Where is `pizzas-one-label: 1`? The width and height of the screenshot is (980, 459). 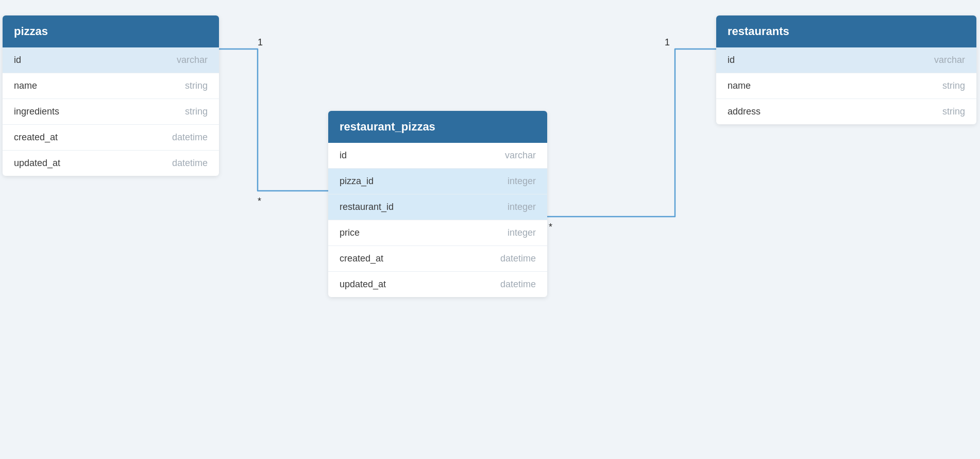
pizzas-one-label: 1 is located at coordinates (260, 42).